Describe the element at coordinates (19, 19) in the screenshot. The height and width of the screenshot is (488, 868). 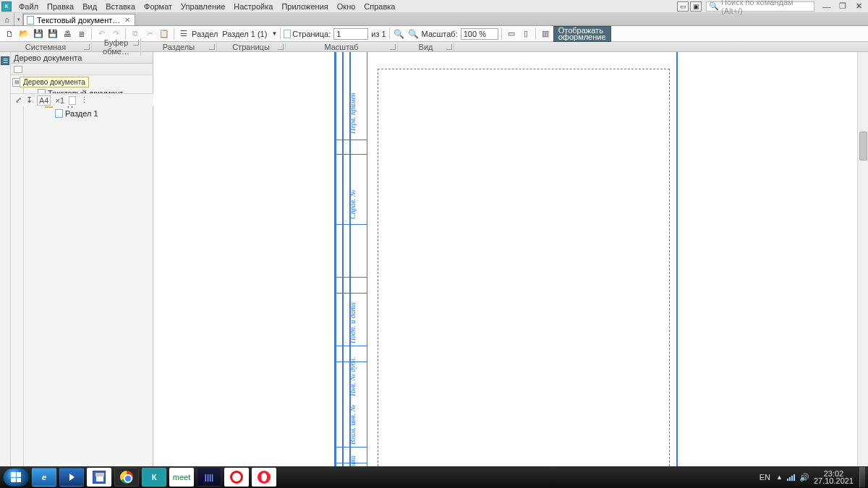
I see `home-dropdown-button: ▾` at that location.